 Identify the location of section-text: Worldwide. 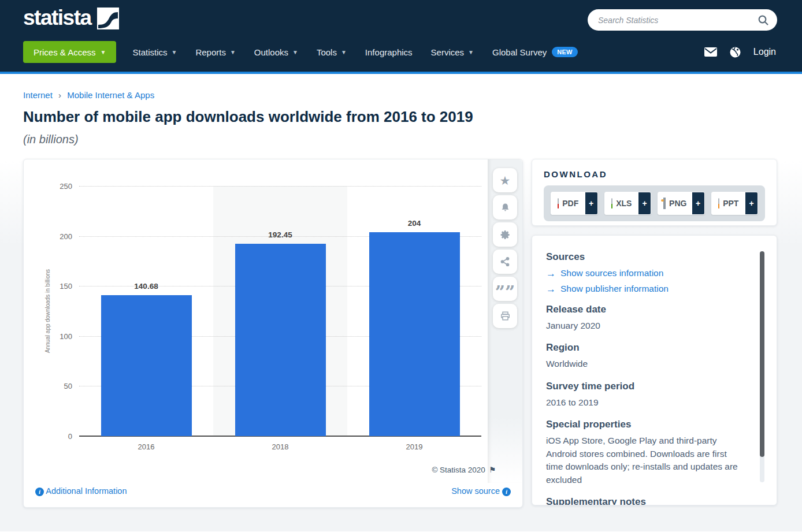
(644, 364).